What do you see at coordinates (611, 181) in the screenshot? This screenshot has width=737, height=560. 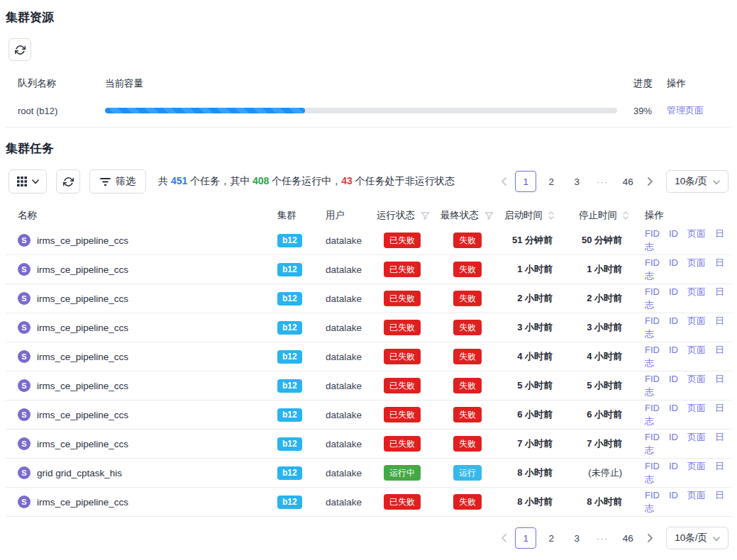 I see `pagination-top: 1 2 3 ··· 46 10条/页` at bounding box center [611, 181].